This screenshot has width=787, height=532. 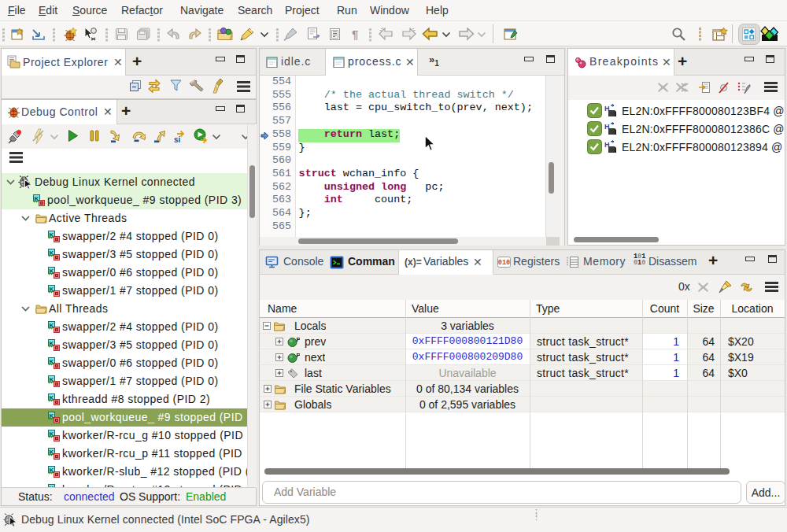 I want to click on svg-text: 010, so click(x=504, y=263).